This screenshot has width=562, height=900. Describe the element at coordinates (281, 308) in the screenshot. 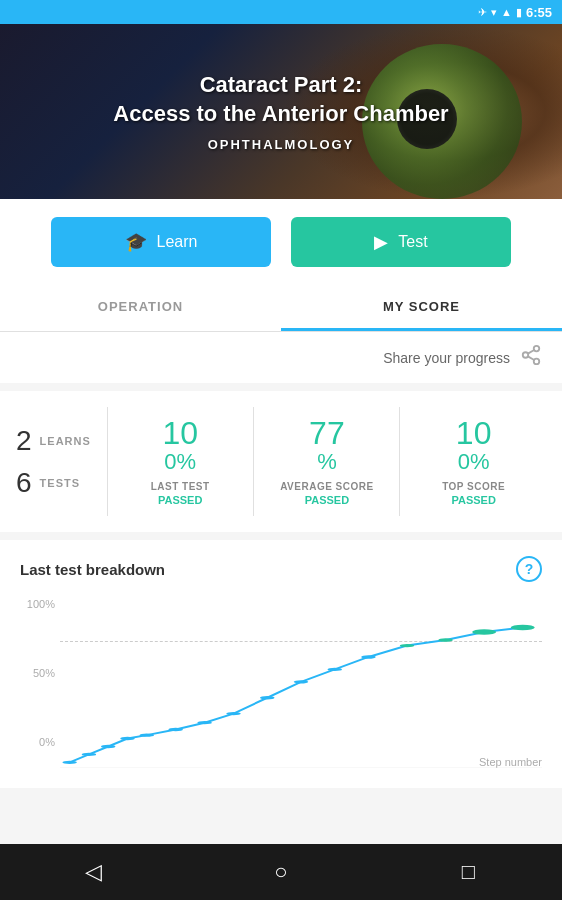

I see `tabs-row: OPERATION MY SCORE` at that location.